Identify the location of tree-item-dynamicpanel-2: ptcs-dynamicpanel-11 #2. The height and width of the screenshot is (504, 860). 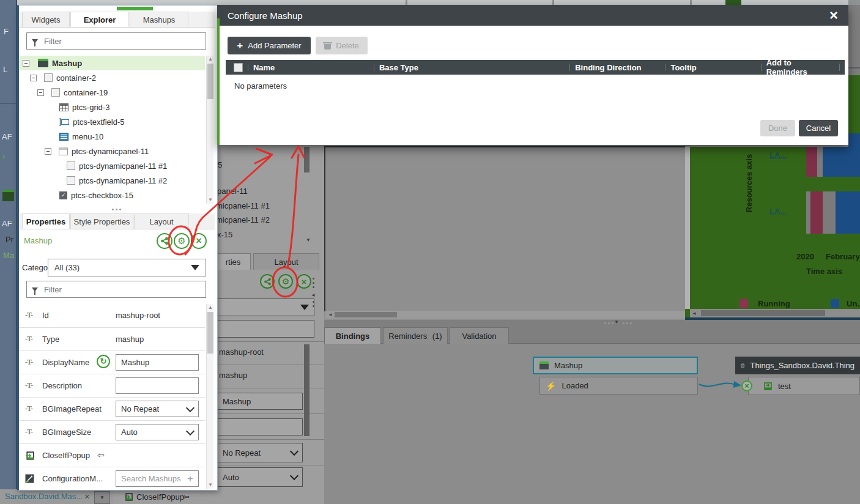
(112, 180).